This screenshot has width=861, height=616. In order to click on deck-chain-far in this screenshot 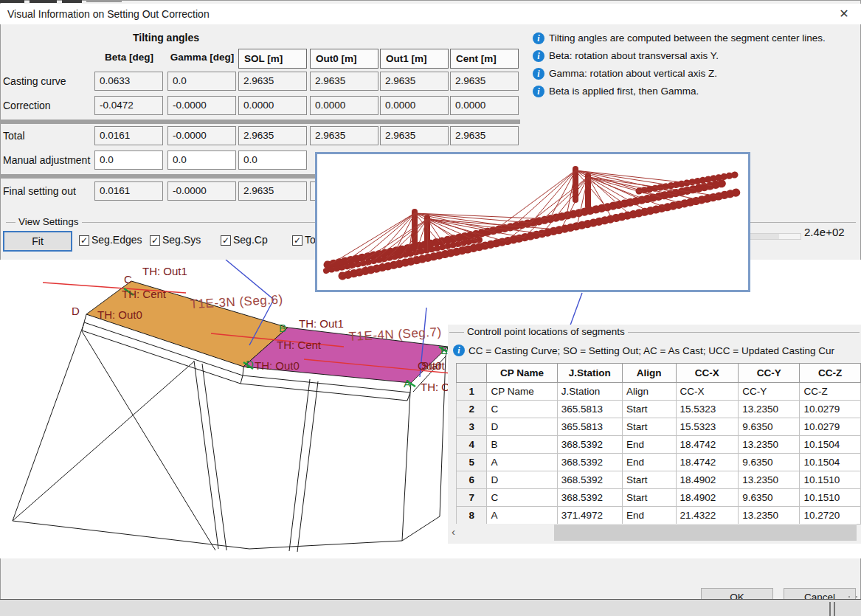, I will do `click(539, 235)`.